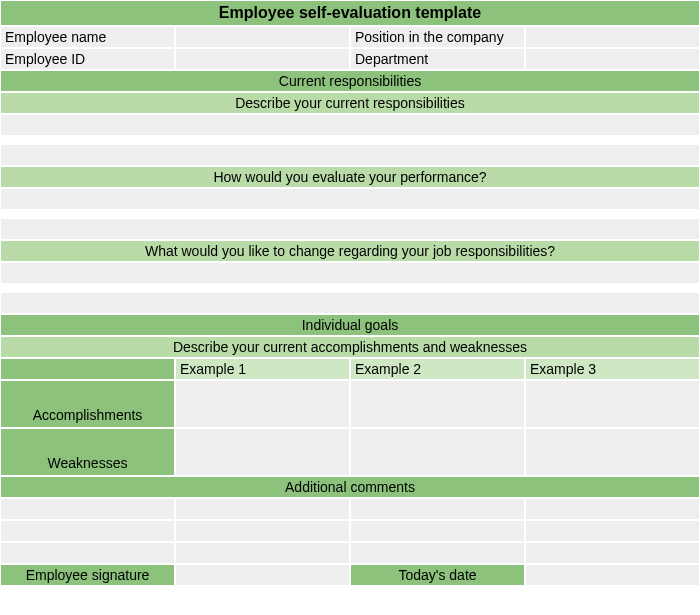  Describe the element at coordinates (88, 37) in the screenshot. I see `employee-name-label: Employee name` at that location.